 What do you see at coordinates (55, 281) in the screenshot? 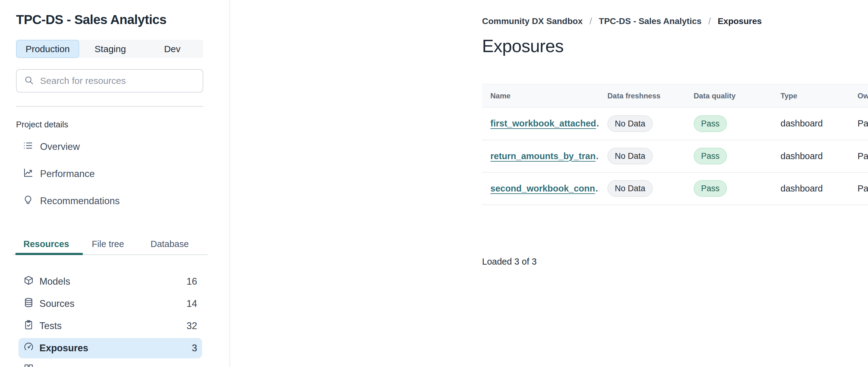
I see `sidebar-item-label: Models` at bounding box center [55, 281].